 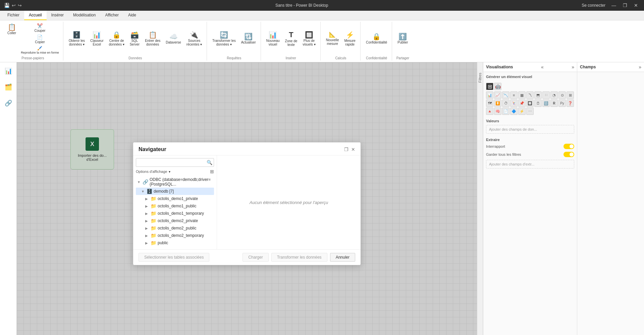 I want to click on tree-toggle-public1: ▶, so click(x=147, y=206).